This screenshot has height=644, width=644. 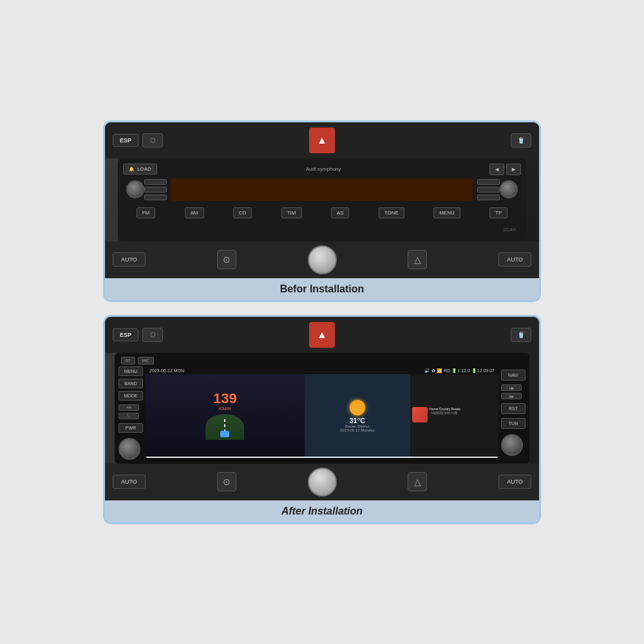 What do you see at coordinates (129, 416) in the screenshot?
I see `phone-icon: 📞` at bounding box center [129, 416].